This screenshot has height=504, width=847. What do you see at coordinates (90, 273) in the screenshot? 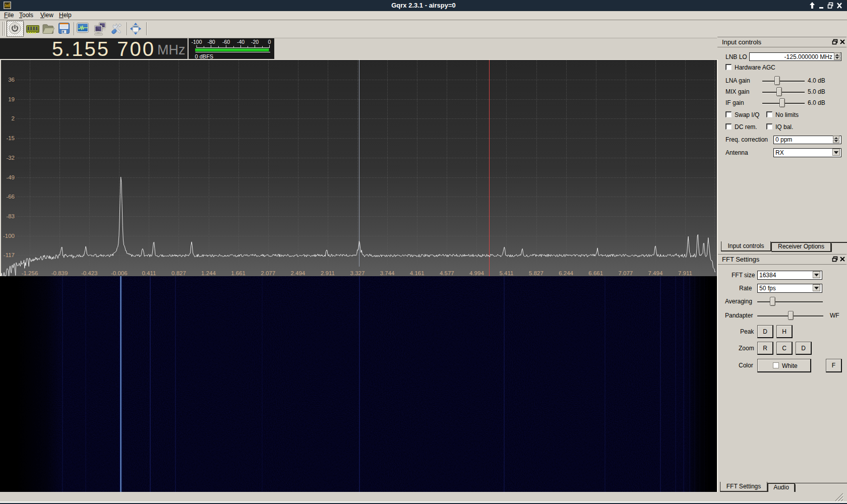
I see `svg-text: -0.423` at bounding box center [90, 273].